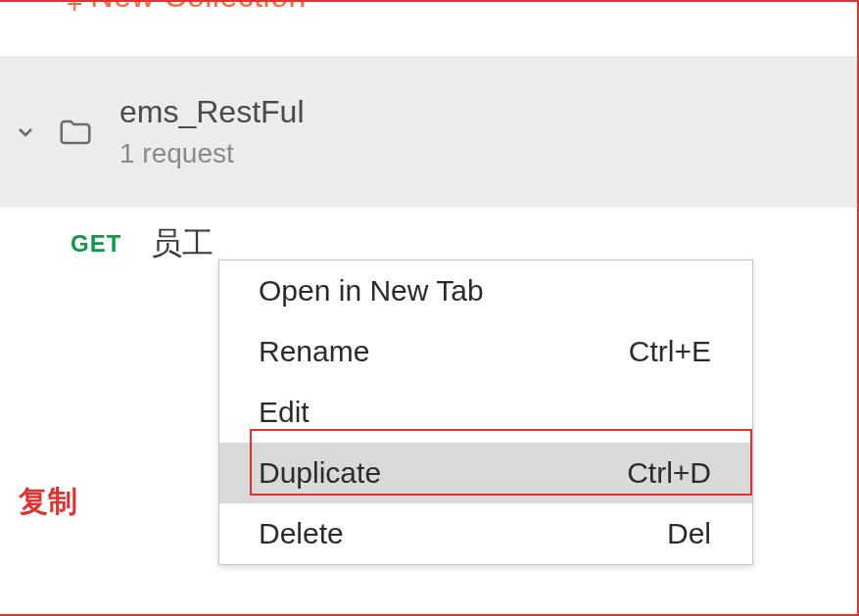 The image size is (859, 616). Describe the element at coordinates (669, 473) in the screenshot. I see `menu-item-shortcut: Ctrl+D` at that location.